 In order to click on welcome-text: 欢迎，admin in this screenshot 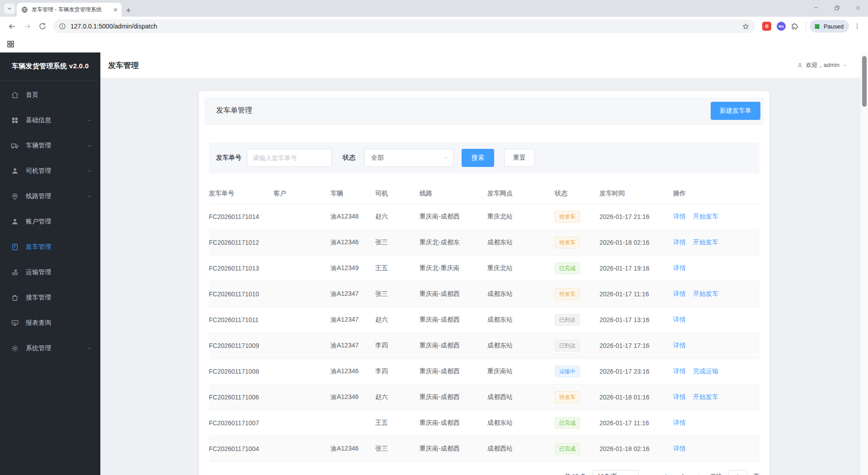, I will do `click(823, 65)`.